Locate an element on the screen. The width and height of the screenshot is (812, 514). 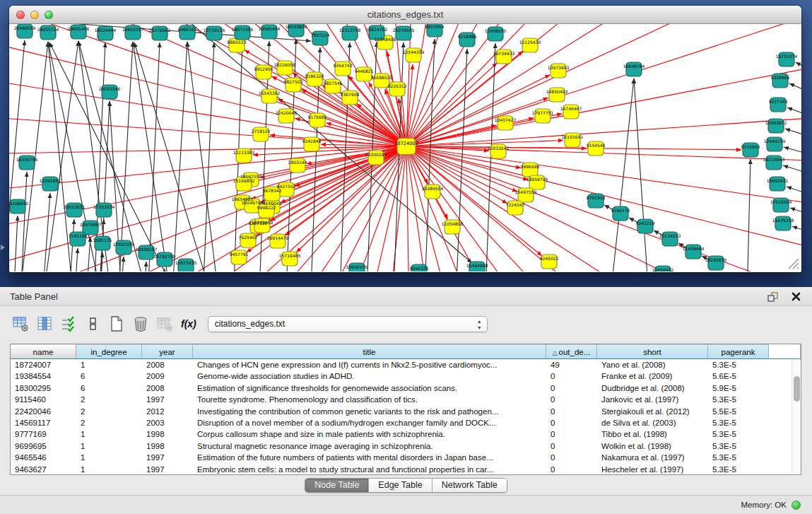
table-row: 2242004622012Investigating the contribut… is located at coordinates (401, 411).